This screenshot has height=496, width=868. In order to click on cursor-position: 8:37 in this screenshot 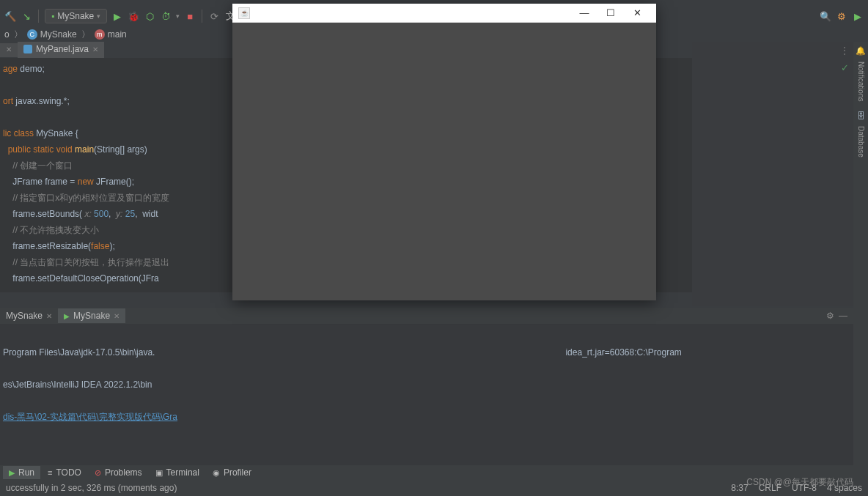, I will do `click(739, 488)`.